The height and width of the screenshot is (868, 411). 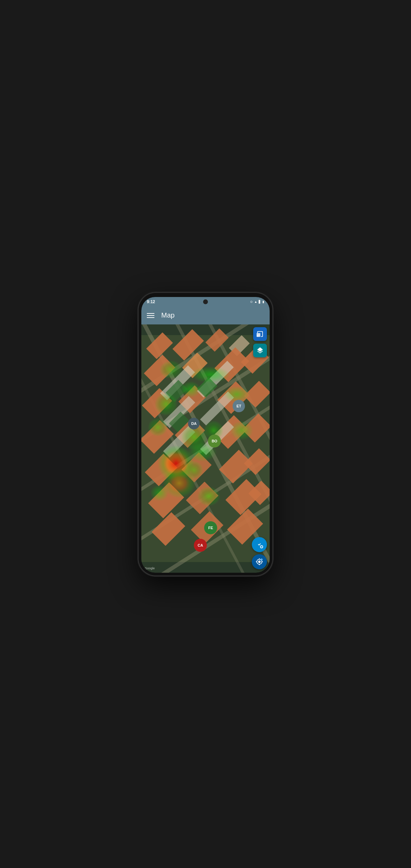 I want to click on signal-icon: ▋, so click(x=260, y=302).